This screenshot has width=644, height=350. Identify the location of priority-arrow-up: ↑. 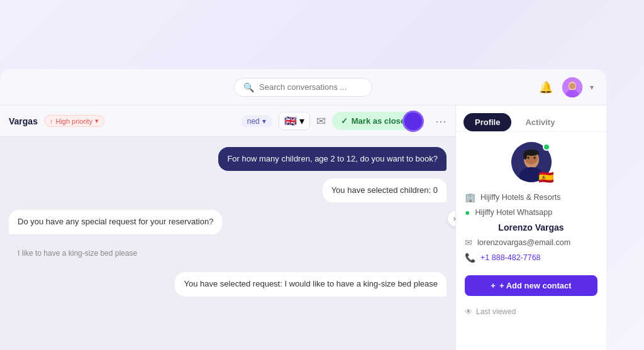
(52, 121).